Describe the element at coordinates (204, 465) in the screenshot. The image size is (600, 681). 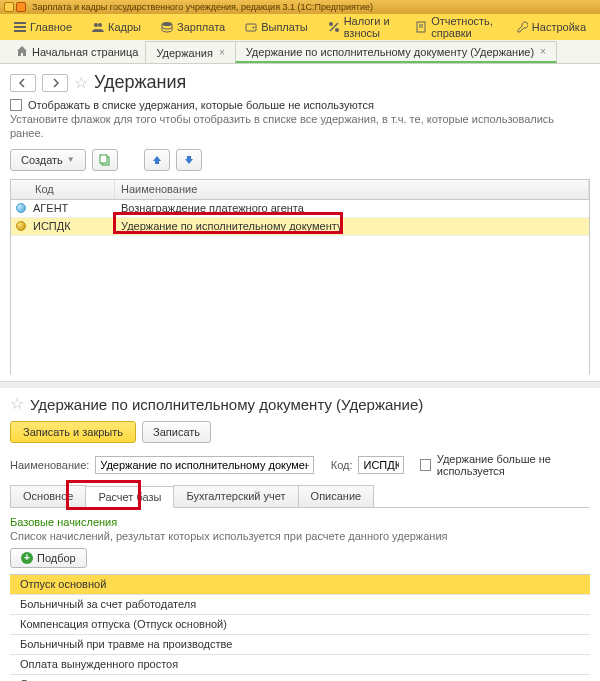
I see `name-input` at that location.